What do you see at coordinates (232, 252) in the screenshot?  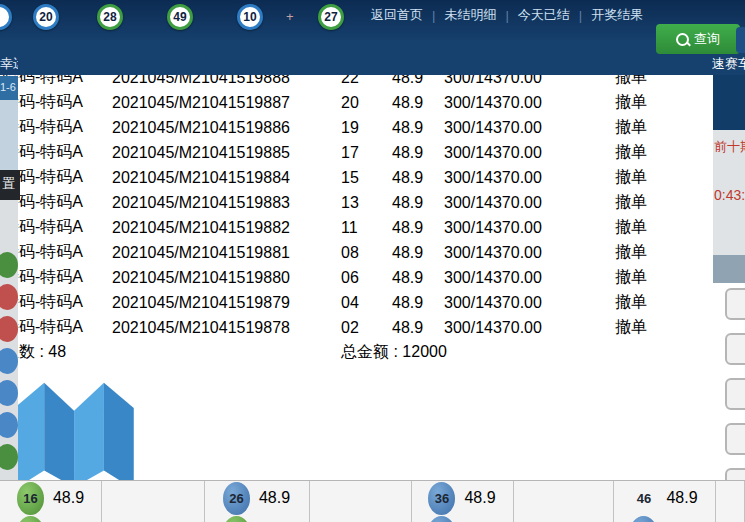 I see `order-id: /M21041519881` at bounding box center [232, 252].